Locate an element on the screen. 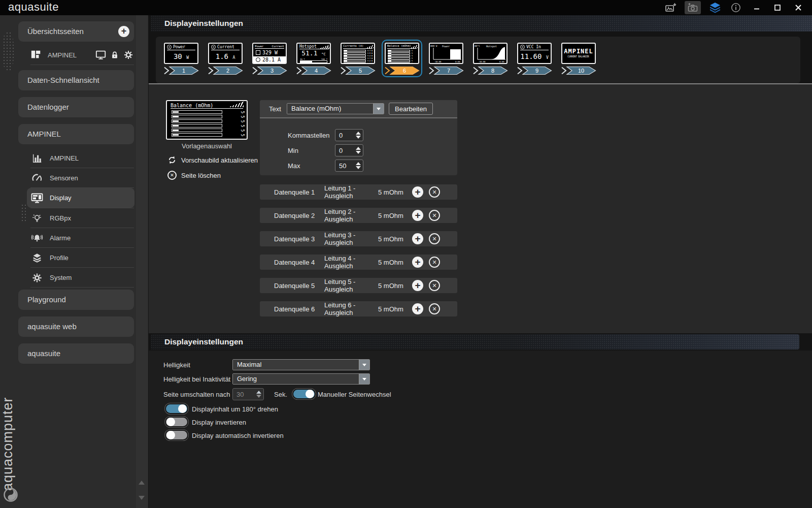 This screenshot has height=508, width=812. max-label: Max is located at coordinates (297, 166).